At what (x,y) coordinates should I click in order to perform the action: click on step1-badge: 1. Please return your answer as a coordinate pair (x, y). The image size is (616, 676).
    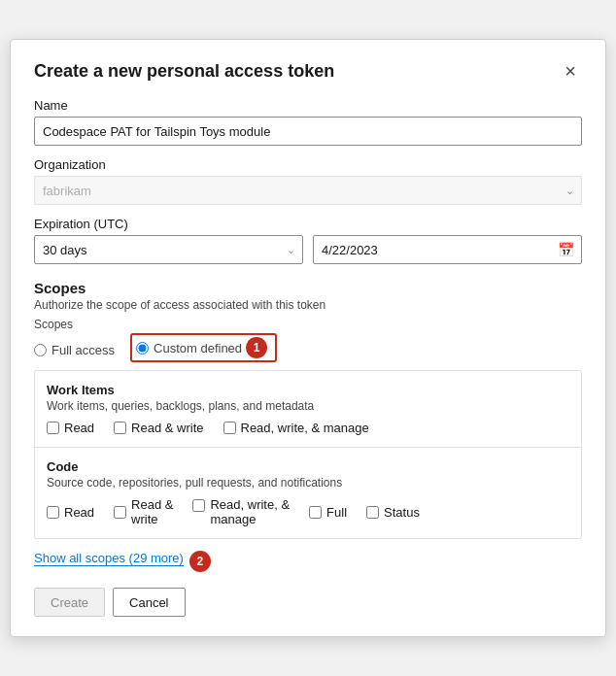
    Looking at the image, I should click on (257, 348).